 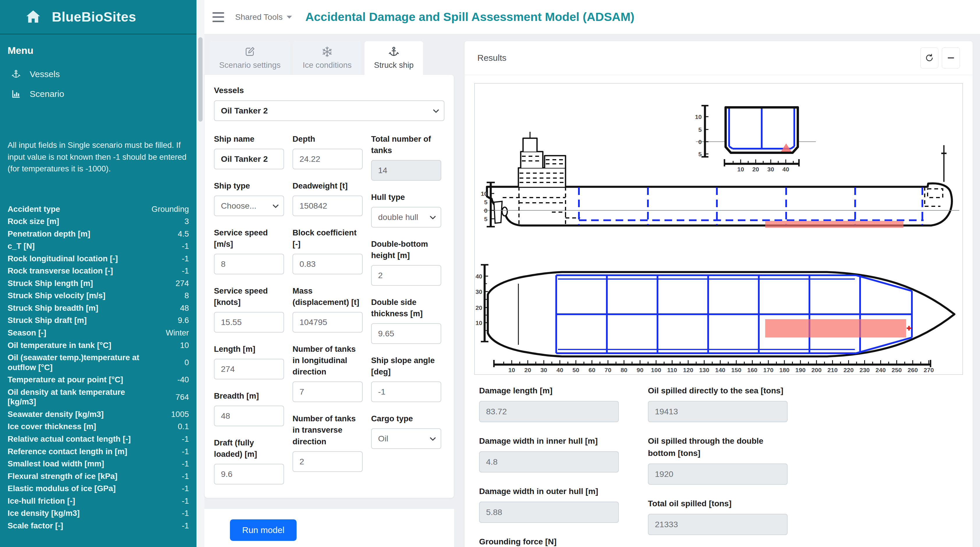 I want to click on ship-type-select: Choose..., so click(x=249, y=206).